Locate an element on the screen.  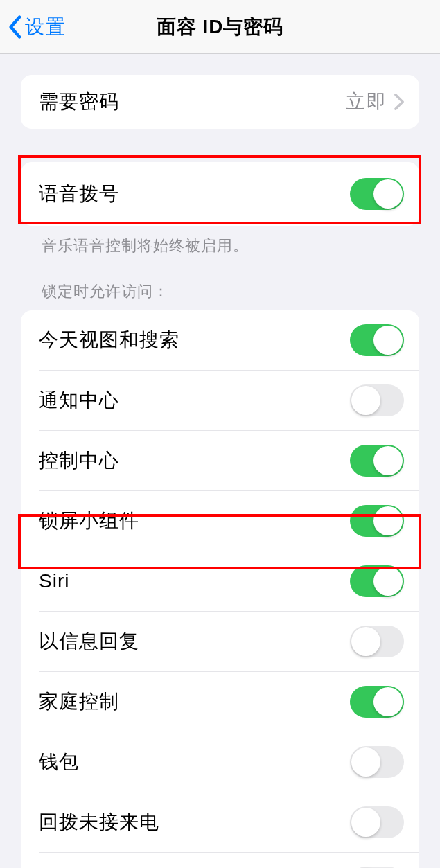
locked-access-label: 今天视图和搜索 is located at coordinates (109, 340).